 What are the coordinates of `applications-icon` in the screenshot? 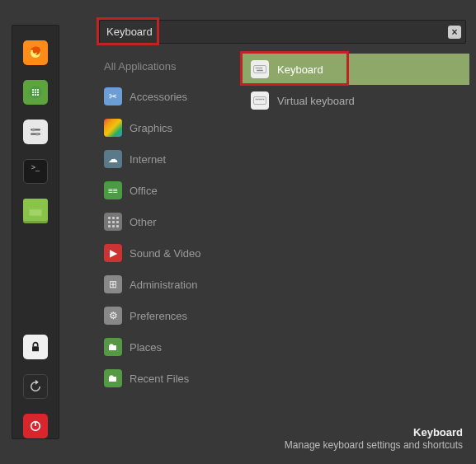 It's located at (35, 92).